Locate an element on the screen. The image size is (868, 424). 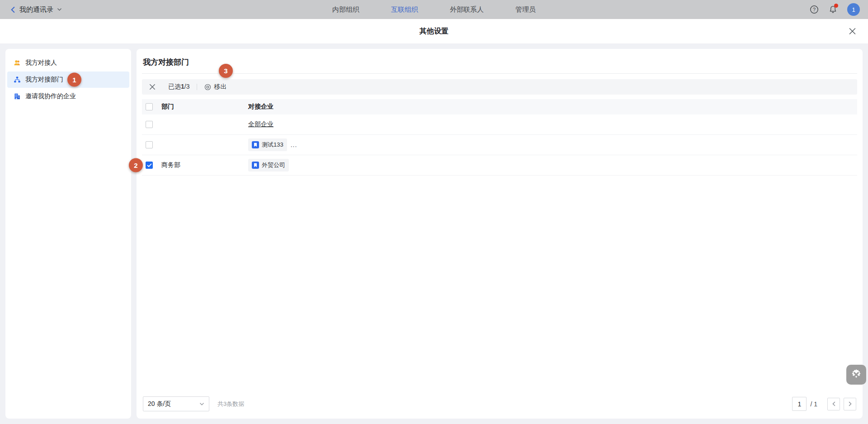
tab-external-contacts: 外部联系人 is located at coordinates (467, 10).